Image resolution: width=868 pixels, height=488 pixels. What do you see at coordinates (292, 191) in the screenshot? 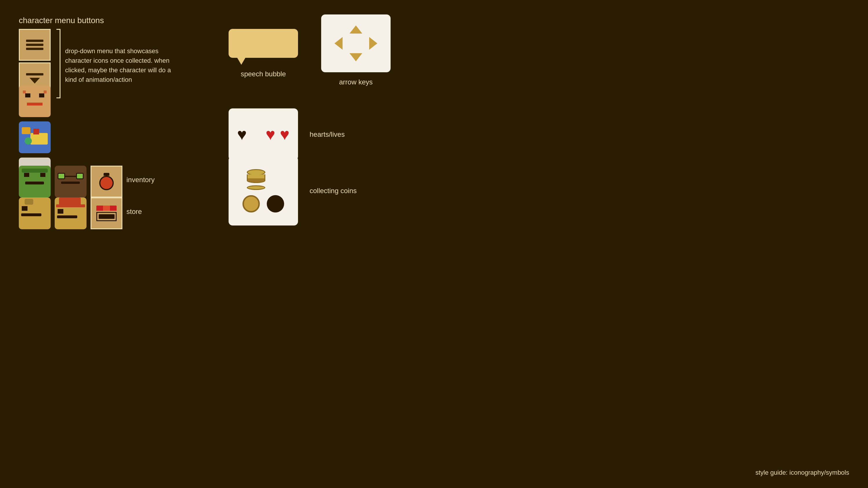
I see `coins-section: collecting coins` at bounding box center [292, 191].